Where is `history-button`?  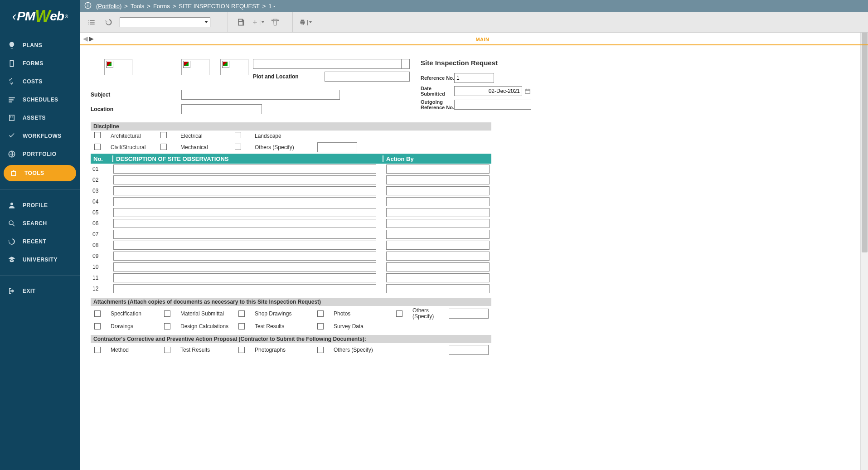 history-button is located at coordinates (109, 22).